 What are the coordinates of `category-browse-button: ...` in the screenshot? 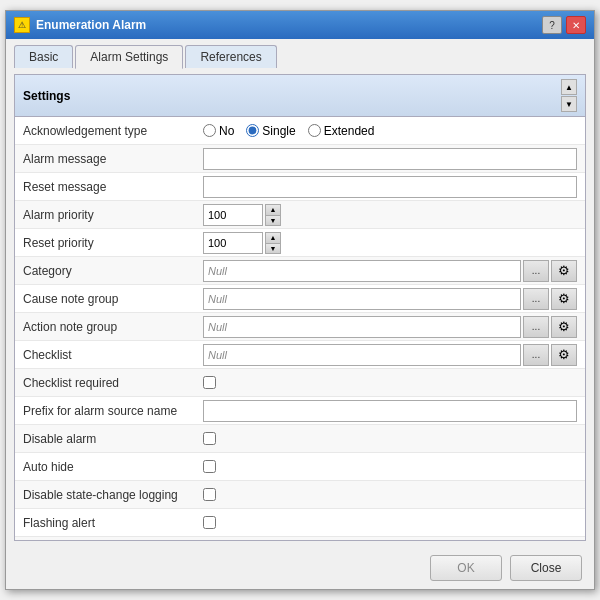 It's located at (536, 271).